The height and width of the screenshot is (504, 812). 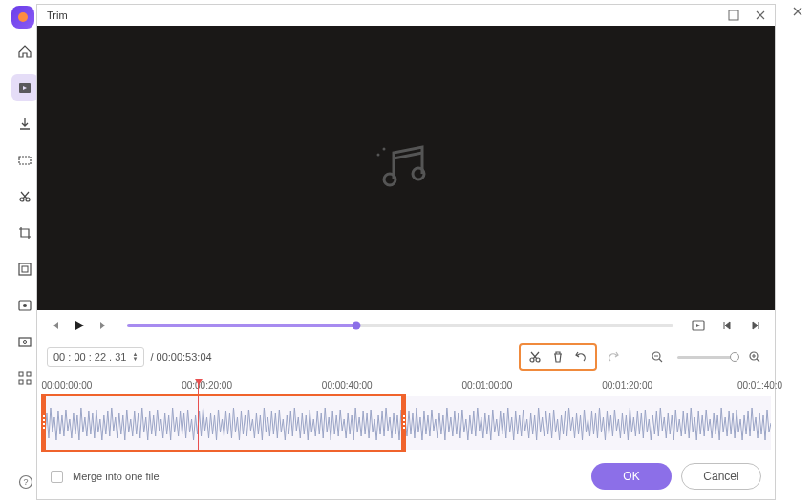 I want to click on current-time-input: 00 : 00 : 22 . 31 ▲ ▼, so click(x=96, y=357).